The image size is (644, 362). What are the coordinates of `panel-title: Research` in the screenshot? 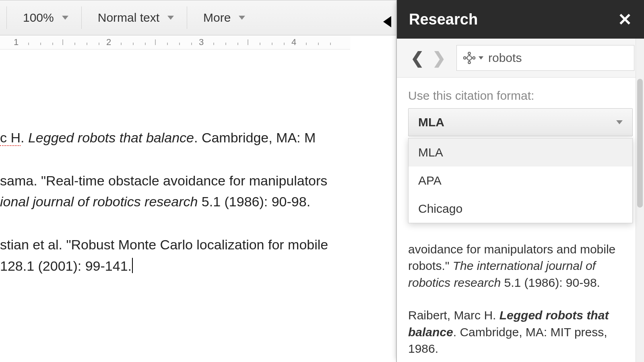 It's located at (444, 19).